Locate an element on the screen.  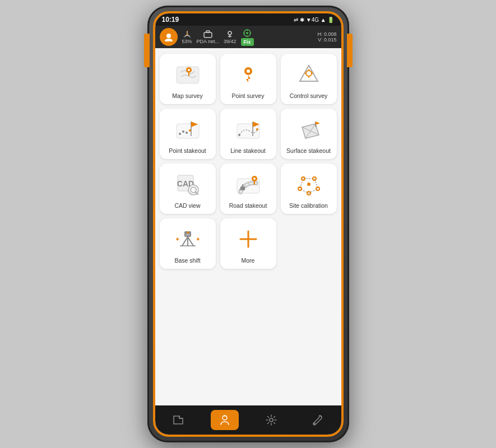
toolbar-network: PDA net... is located at coordinates (208, 37).